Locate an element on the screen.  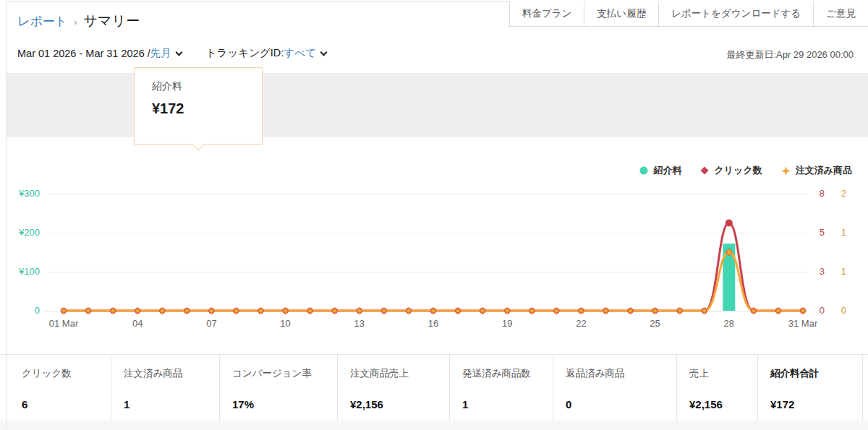
svg-text: 04 is located at coordinates (137, 324).